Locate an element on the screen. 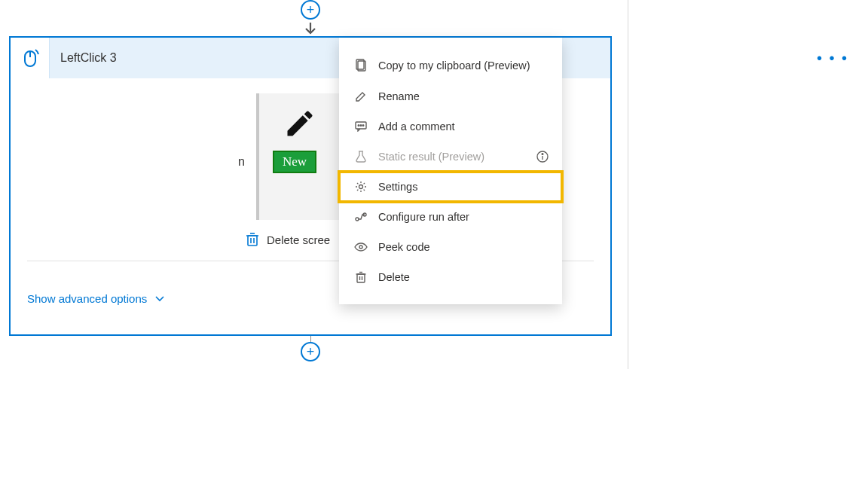 This screenshot has height=488, width=868. menu-configure-run-after: Configure run after is located at coordinates (451, 217).